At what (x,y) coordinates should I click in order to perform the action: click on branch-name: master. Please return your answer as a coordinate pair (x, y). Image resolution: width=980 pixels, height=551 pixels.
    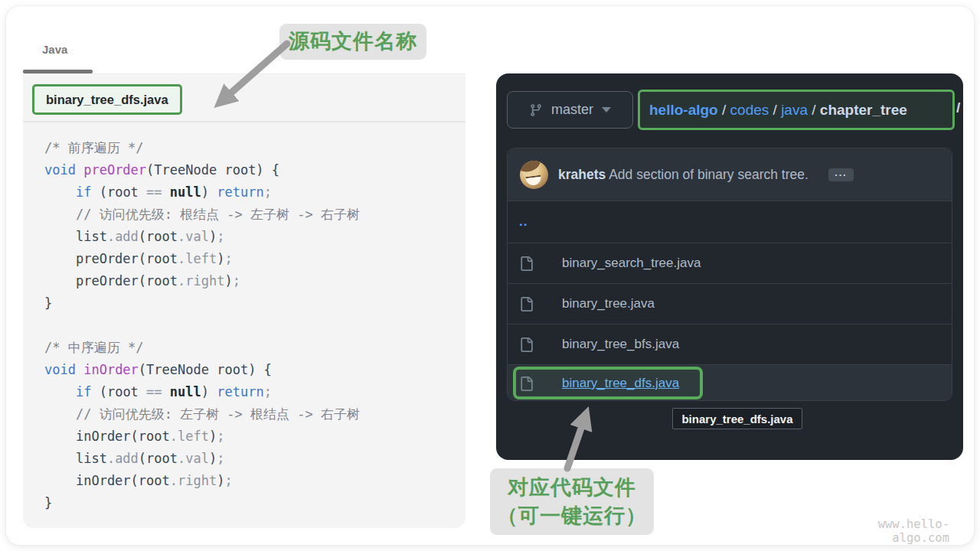
    Looking at the image, I should click on (573, 110).